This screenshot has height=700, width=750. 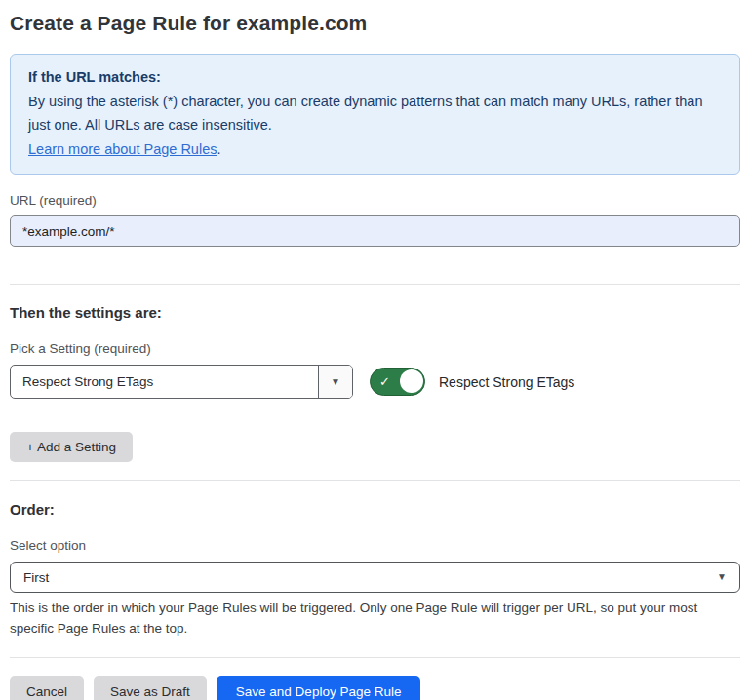 I want to click on order-help-text: This is the order in which your Page Rul…, so click(x=373, y=618).